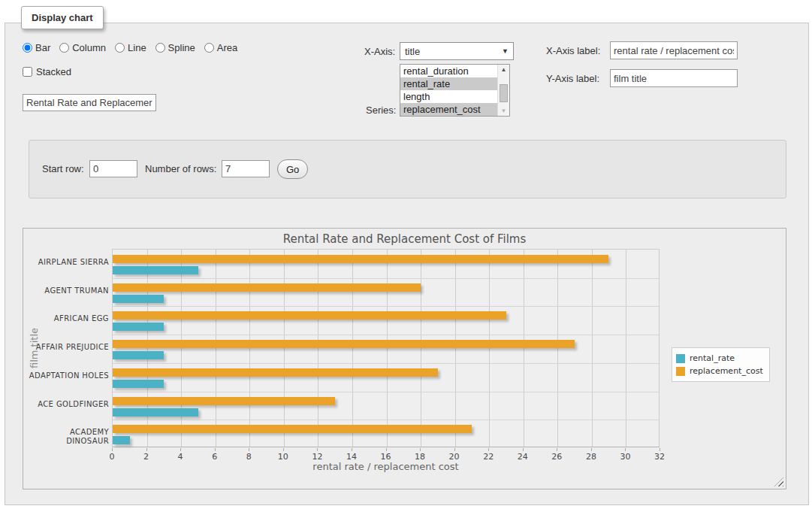 This screenshot has height=512, width=812. I want to click on chart-title: Rental Rate and Replacement Cost of Film…, so click(404, 239).